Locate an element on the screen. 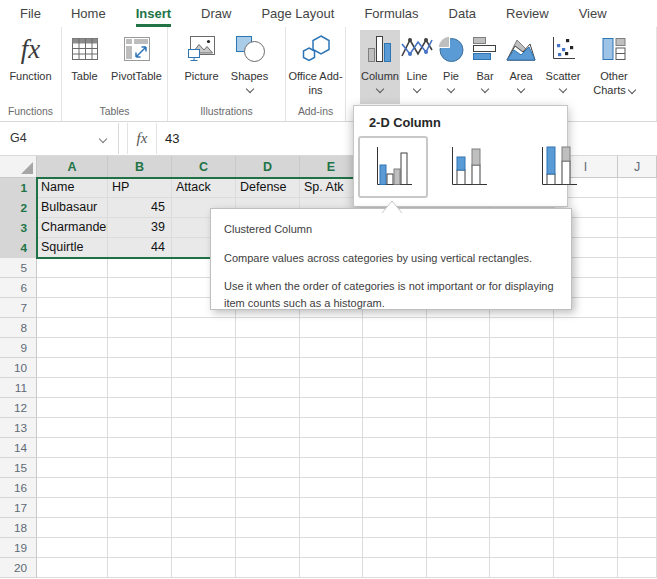 The width and height of the screenshot is (657, 579). cell-g20 is located at coordinates (458, 568).